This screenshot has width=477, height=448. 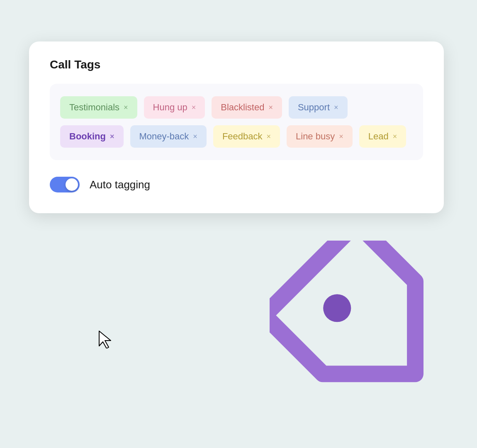 What do you see at coordinates (318, 107) in the screenshot?
I see `tag-support: Support ×` at bounding box center [318, 107].